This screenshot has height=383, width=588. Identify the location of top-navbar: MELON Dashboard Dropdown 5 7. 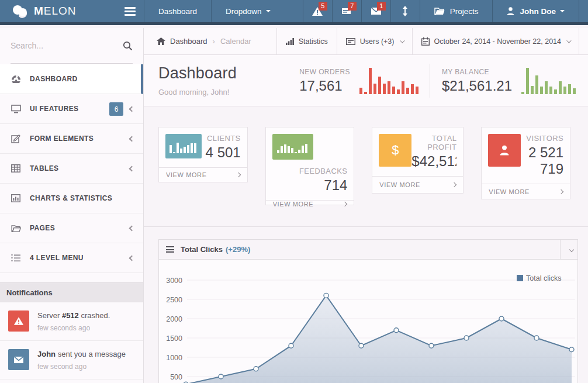
(294, 13).